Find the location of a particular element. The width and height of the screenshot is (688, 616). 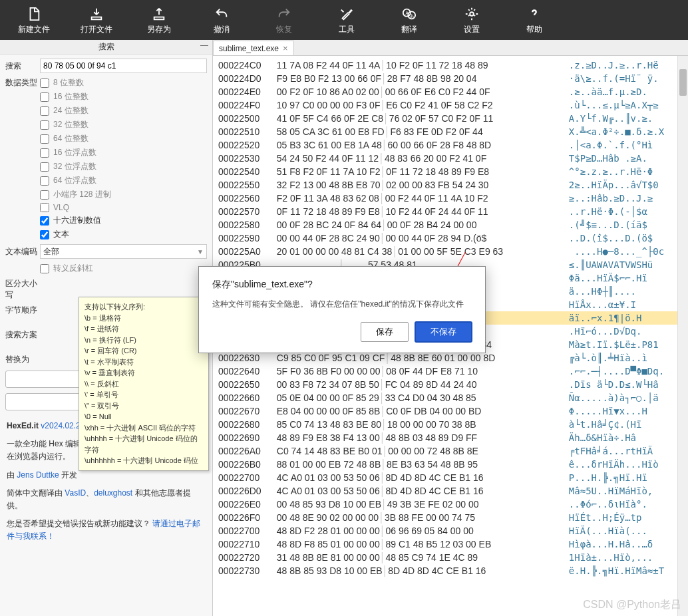

author-link: Jens Duttke is located at coordinates (37, 475).